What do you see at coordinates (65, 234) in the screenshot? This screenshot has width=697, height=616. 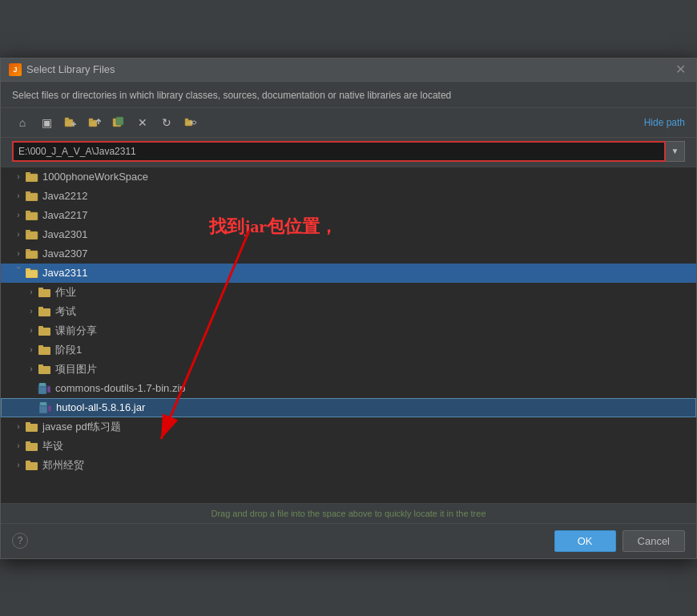 I see `item-label: Java2301` at bounding box center [65, 234].